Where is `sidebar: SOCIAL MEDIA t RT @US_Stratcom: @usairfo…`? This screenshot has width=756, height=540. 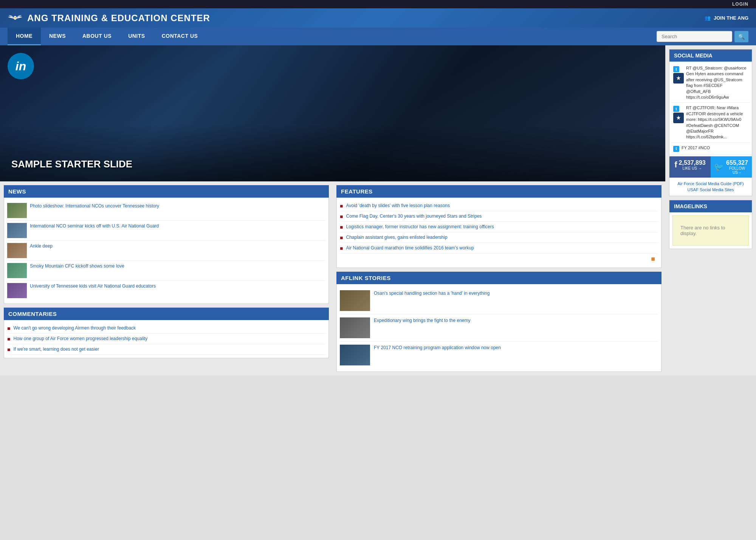 sidebar: SOCIAL MEDIA t RT @US_Stratcom: @usairfo… is located at coordinates (711, 210).